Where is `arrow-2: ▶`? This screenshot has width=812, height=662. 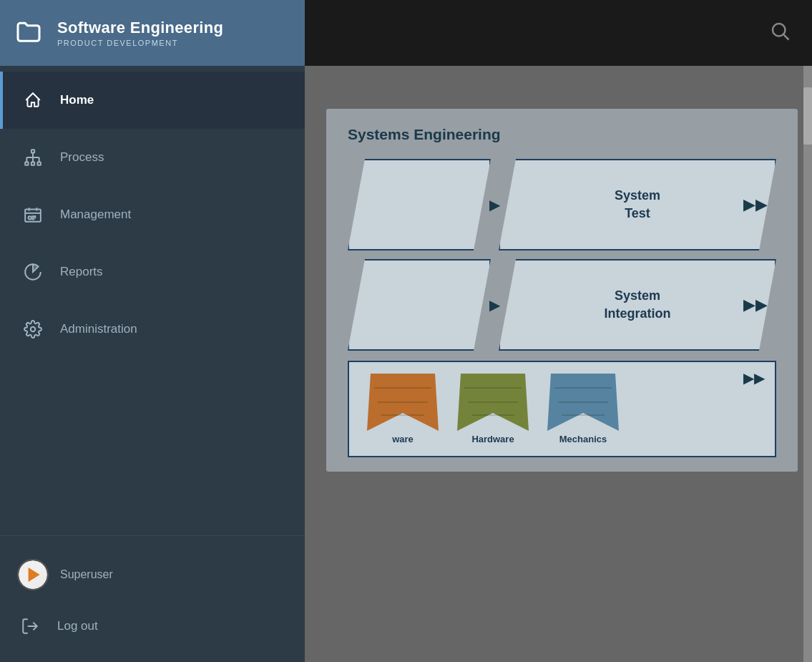
arrow-2: ▶ is located at coordinates (495, 305).